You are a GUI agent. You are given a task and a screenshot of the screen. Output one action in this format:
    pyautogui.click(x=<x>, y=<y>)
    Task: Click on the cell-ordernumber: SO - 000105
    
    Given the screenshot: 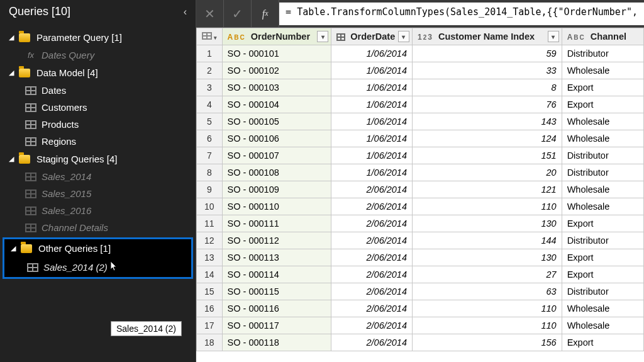 What is the action you would take?
    pyautogui.click(x=277, y=122)
    